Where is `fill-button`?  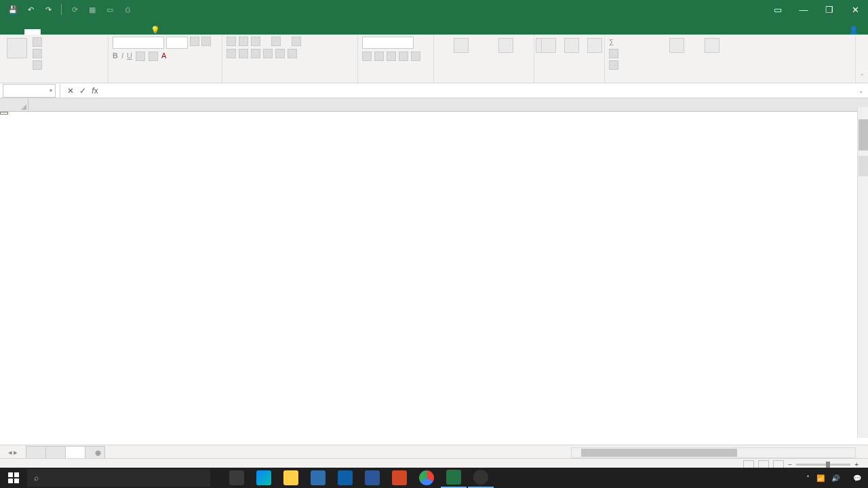
fill-button is located at coordinates (633, 53).